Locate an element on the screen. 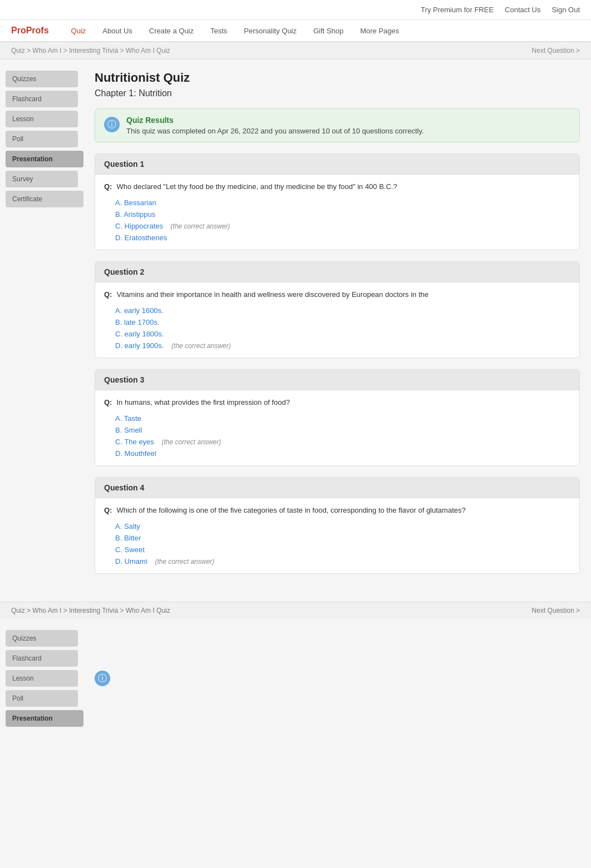 The image size is (591, 868). sidebar-item-quizzes: Quizzes is located at coordinates (42, 79).